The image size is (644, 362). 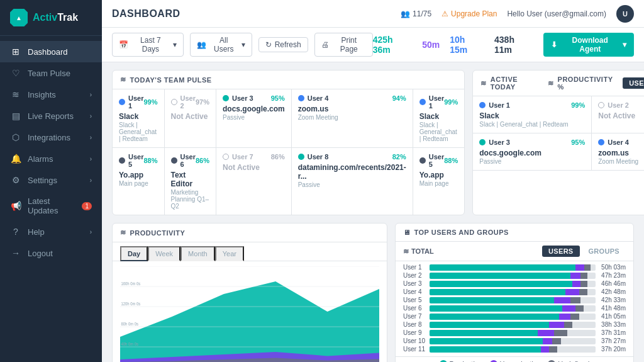 I want to click on productivity-title: ≋ PRODUCTIVITY, so click(x=152, y=233).